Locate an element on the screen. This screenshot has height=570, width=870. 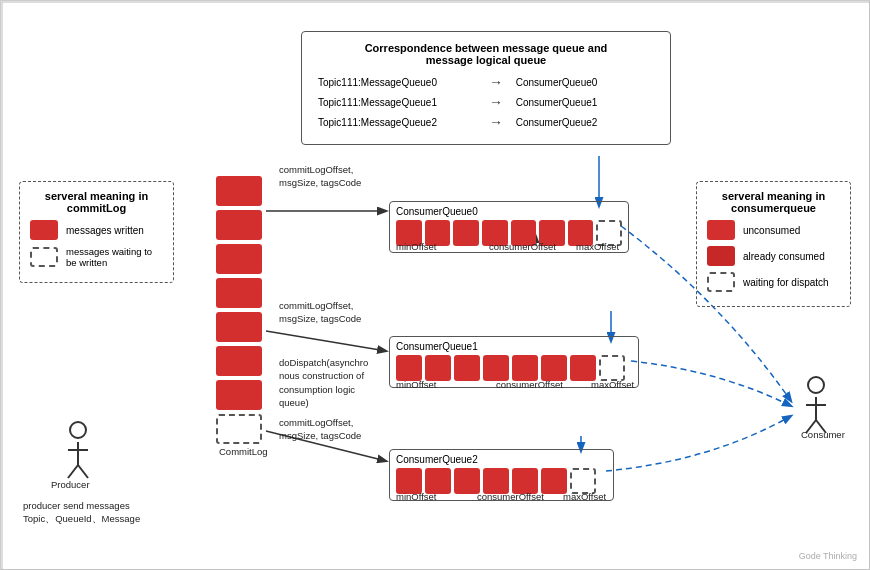
consumer-person is located at coordinates (816, 406).